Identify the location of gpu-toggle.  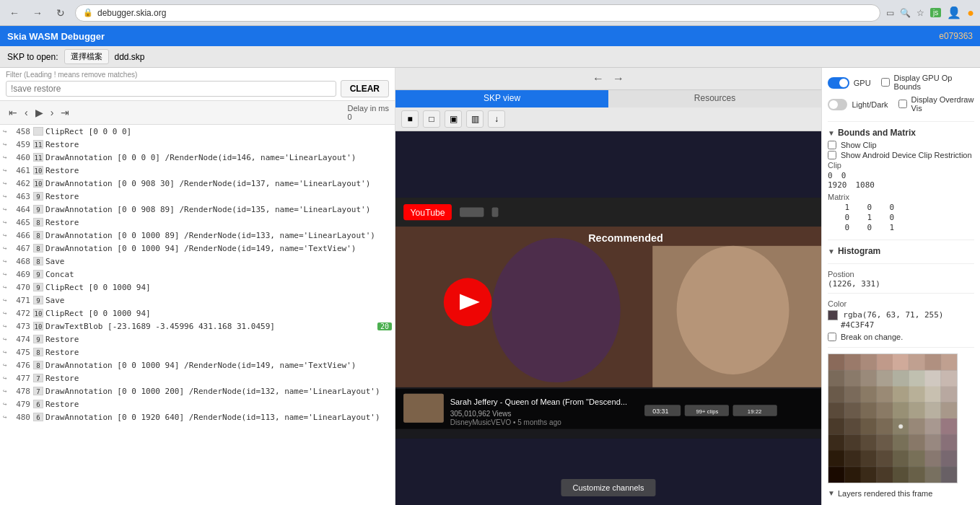
(839, 83).